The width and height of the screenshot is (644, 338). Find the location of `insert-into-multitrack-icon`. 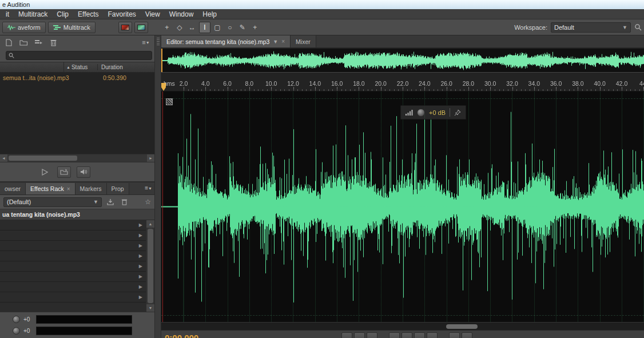

insert-into-multitrack-icon is located at coordinates (38, 42).